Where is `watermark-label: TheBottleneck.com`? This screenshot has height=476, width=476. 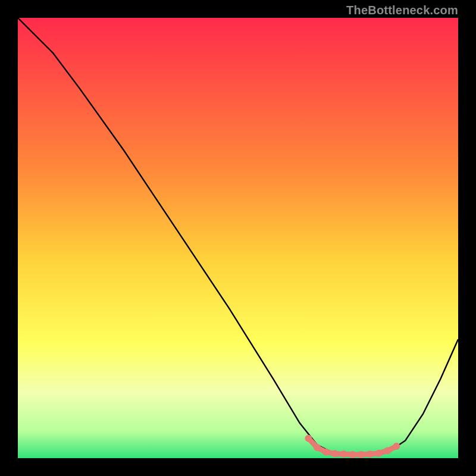 watermark-label: TheBottleneck.com is located at coordinates (402, 11).